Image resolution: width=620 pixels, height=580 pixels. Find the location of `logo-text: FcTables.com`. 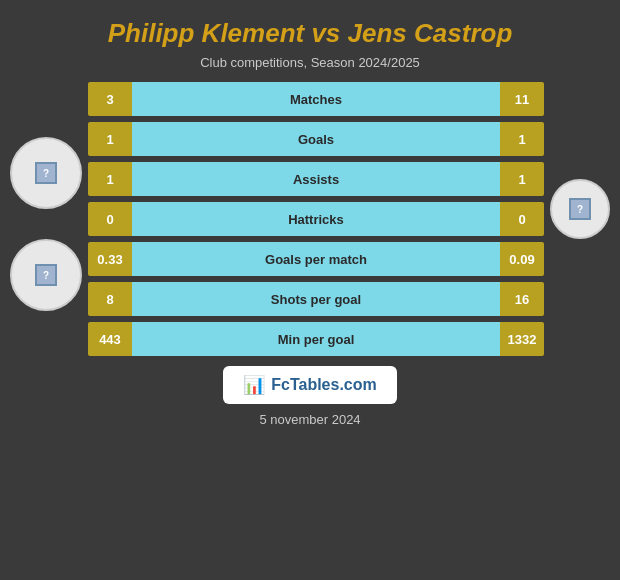

logo-text: FcTables.com is located at coordinates (324, 385).